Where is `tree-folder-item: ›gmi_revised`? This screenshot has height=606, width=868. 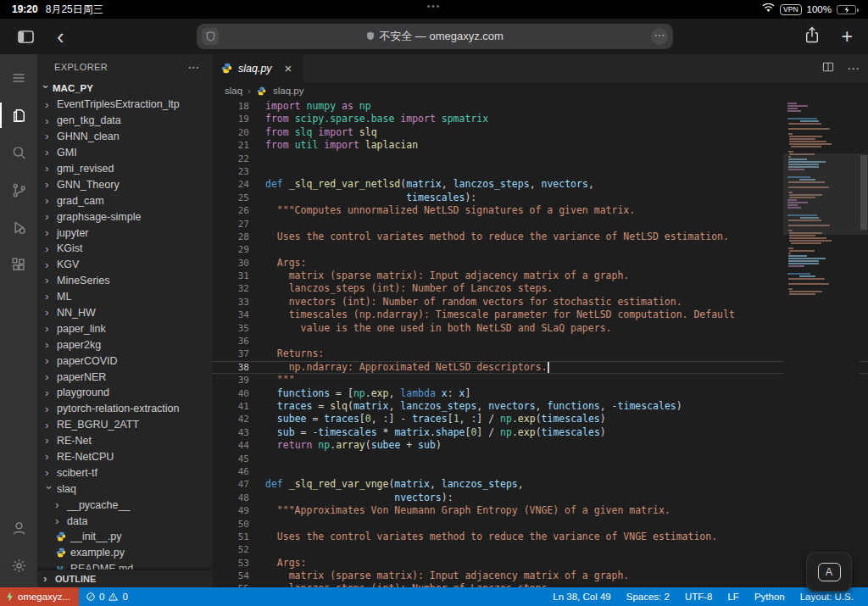 tree-folder-item: ›gmi_revised is located at coordinates (125, 170).